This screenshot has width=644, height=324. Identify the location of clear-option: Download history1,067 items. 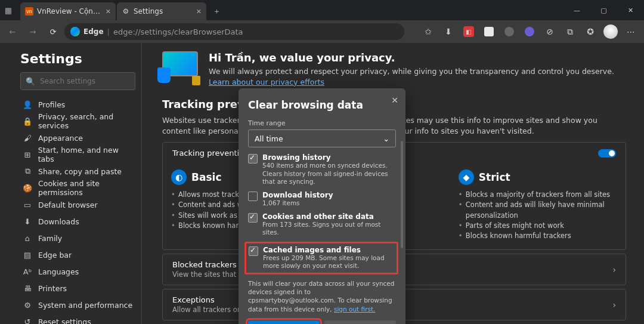
(322, 199).